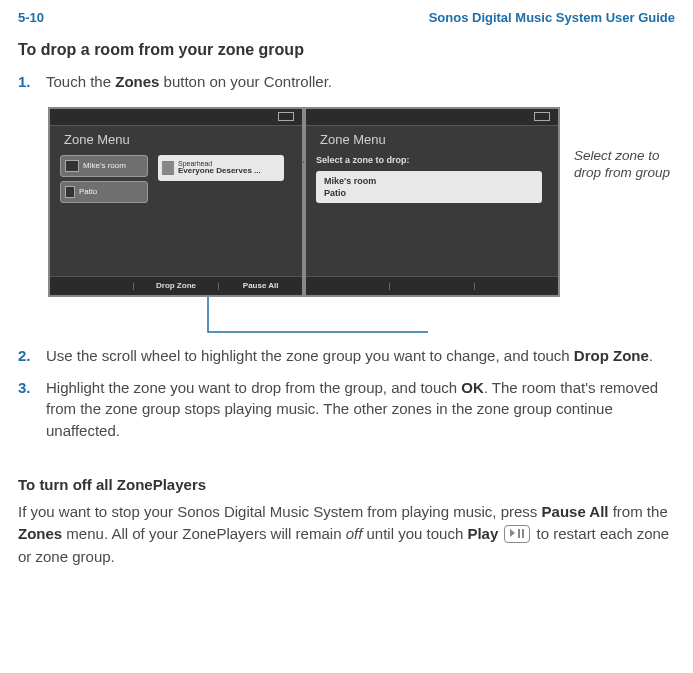  What do you see at coordinates (432, 286) in the screenshot?
I see `screen-footer: | |` at bounding box center [432, 286].